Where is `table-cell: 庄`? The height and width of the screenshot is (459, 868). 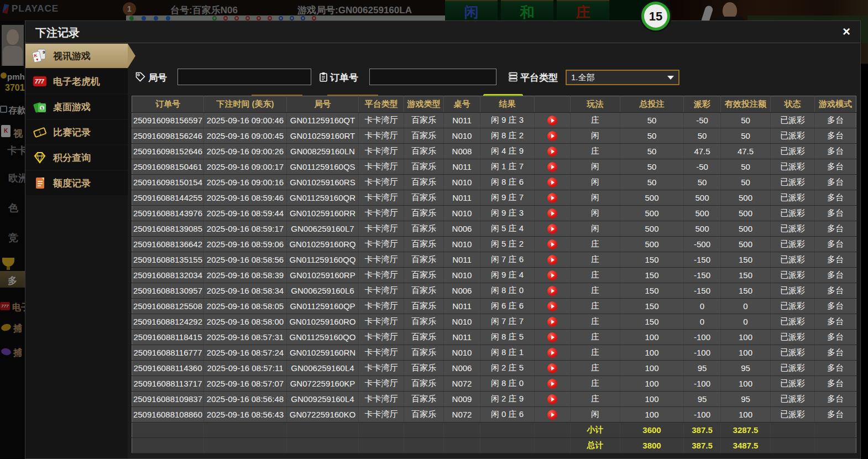 table-cell: 庄 is located at coordinates (595, 121).